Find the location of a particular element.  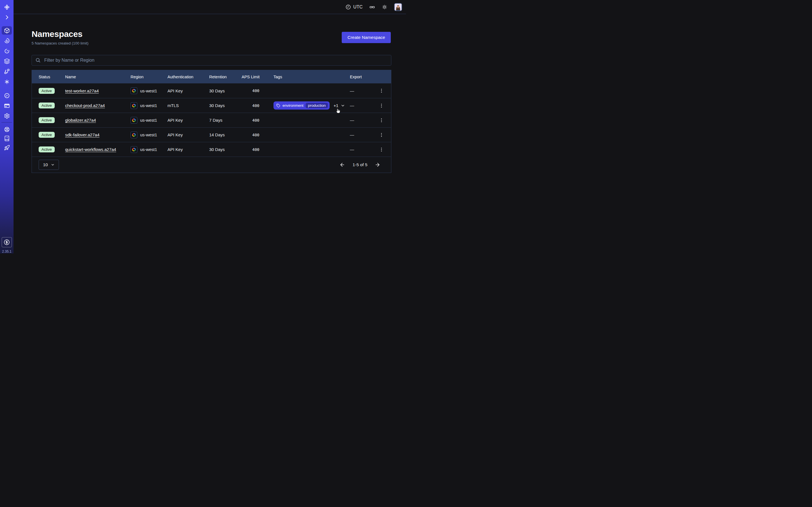

namespace-link: checkout-prod.a27a4 is located at coordinates (85, 105).